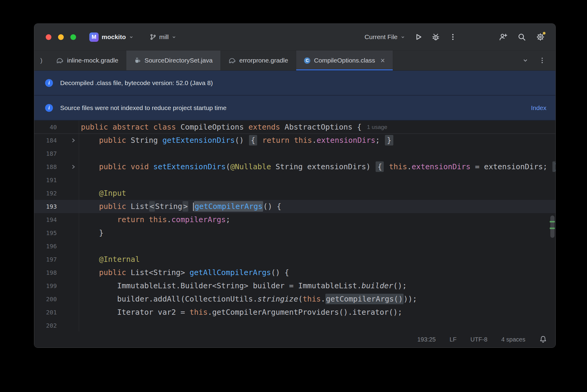  What do you see at coordinates (317, 140) in the screenshot?
I see `code-text: public String getExtensionDirs() { retur…` at bounding box center [317, 140].